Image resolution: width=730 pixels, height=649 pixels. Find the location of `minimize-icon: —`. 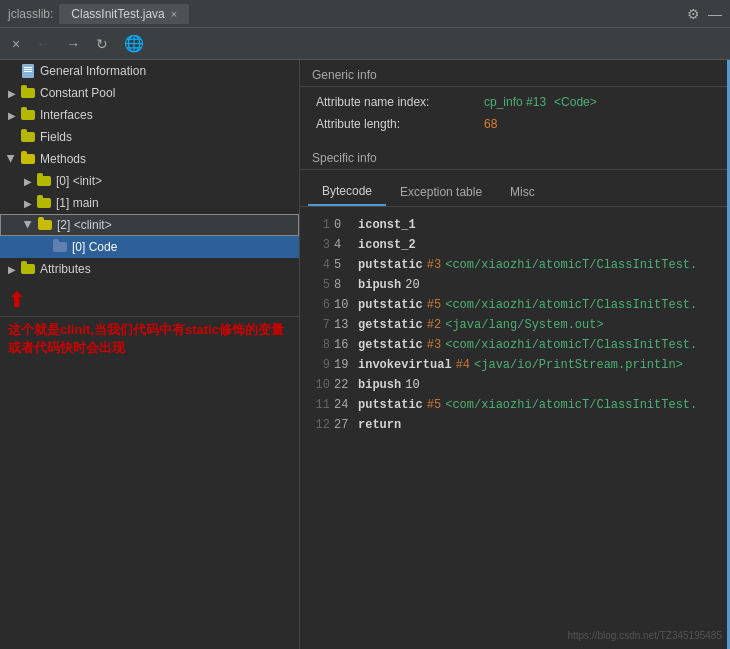

minimize-icon: — is located at coordinates (715, 14).